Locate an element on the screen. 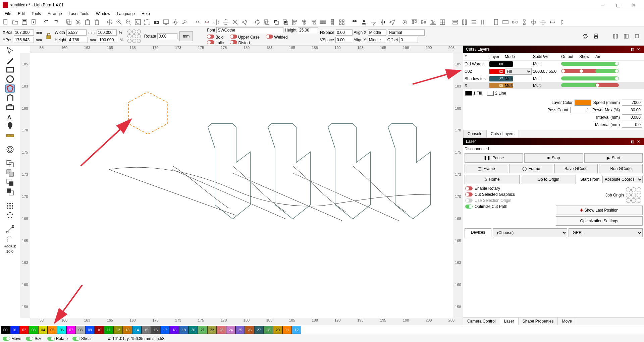 The image size is (644, 342). palette-chip-07: 07 is located at coordinates (71, 330).